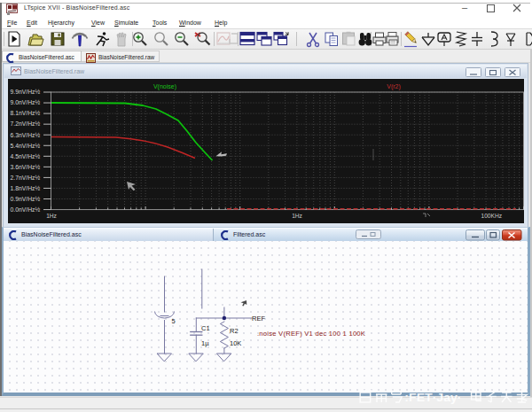 This screenshot has height=412, width=532. What do you see at coordinates (259, 319) in the screenshot?
I see `svg-text: REF` at bounding box center [259, 319].